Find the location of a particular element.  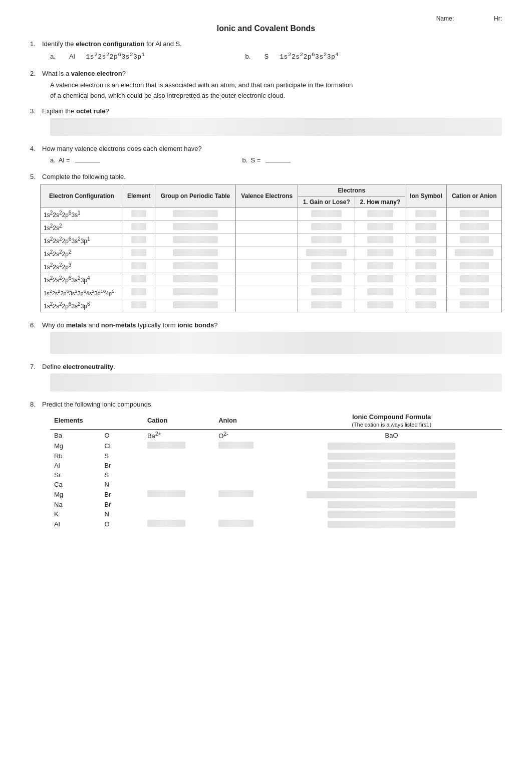

q4-text: How many valence electrons does each ele… is located at coordinates (122, 148).